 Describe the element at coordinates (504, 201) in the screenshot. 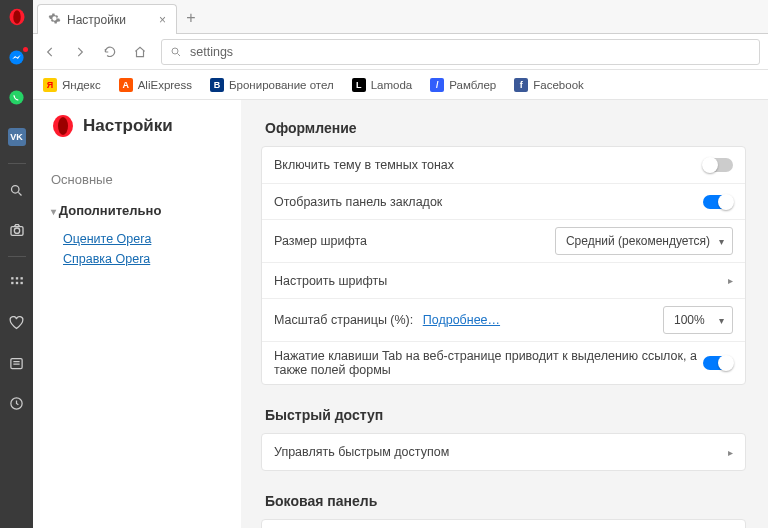

I see `row-bookmarks-bar: Отобразить панель закладок` at that location.